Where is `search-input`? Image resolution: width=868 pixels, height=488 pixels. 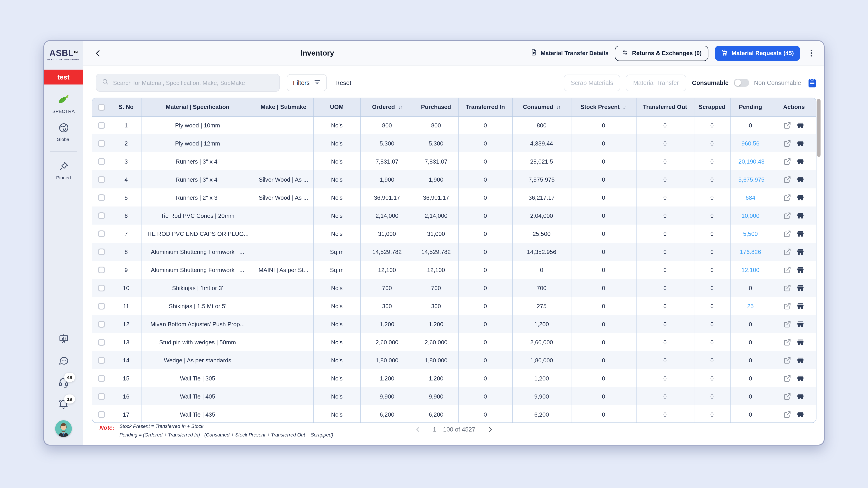 search-input is located at coordinates (193, 83).